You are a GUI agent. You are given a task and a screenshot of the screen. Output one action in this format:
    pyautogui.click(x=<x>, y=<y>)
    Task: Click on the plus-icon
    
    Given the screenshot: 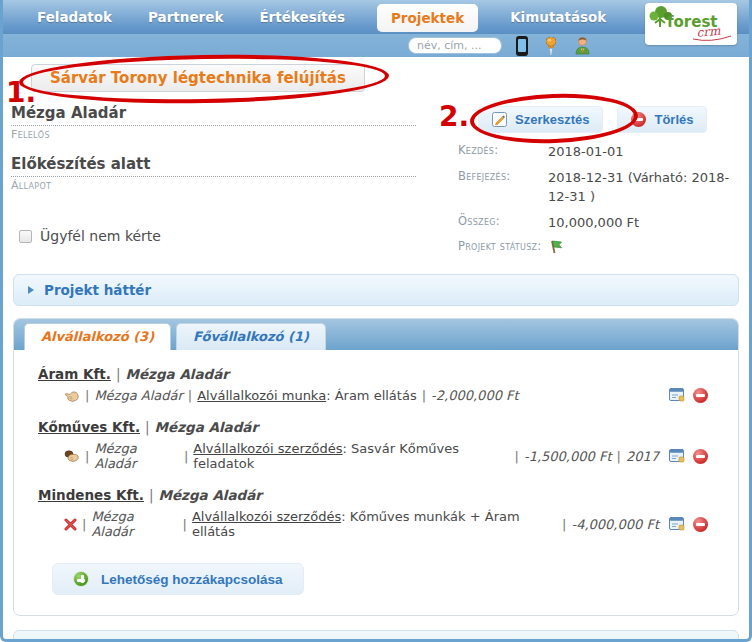 What is the action you would take?
    pyautogui.click(x=81, y=579)
    